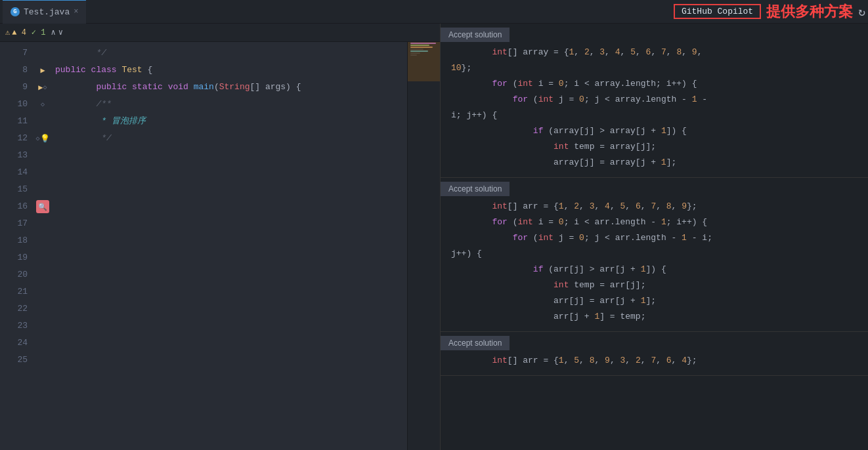 This screenshot has width=868, height=450. What do you see at coordinates (19, 33) in the screenshot?
I see `warning-count: ▲ 4` at bounding box center [19, 33].